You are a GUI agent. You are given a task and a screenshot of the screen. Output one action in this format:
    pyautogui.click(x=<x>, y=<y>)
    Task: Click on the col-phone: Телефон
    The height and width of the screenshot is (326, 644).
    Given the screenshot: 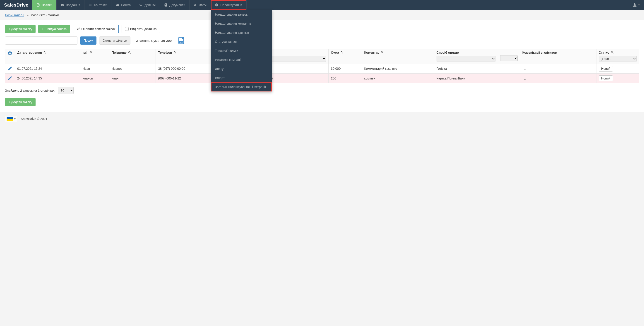 What is the action you would take?
    pyautogui.click(x=186, y=56)
    